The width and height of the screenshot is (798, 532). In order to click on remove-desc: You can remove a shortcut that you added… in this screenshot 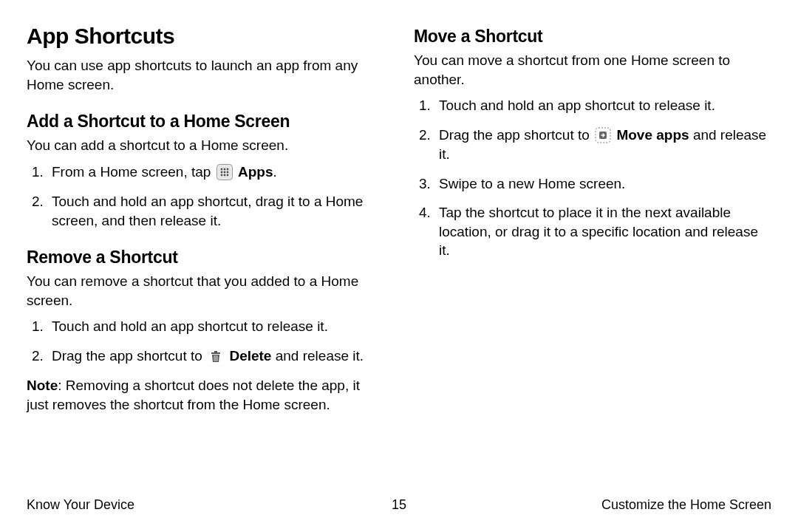, I will do `click(205, 291)`.